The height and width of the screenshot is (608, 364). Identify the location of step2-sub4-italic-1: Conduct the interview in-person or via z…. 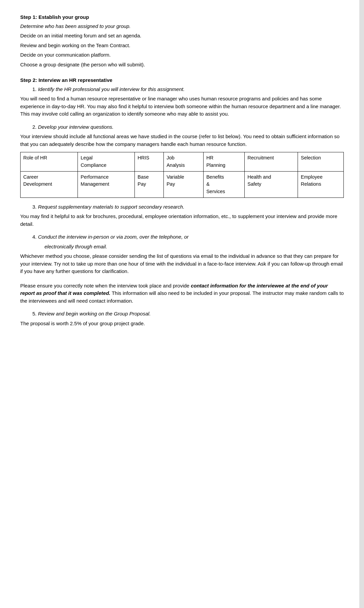
(113, 237).